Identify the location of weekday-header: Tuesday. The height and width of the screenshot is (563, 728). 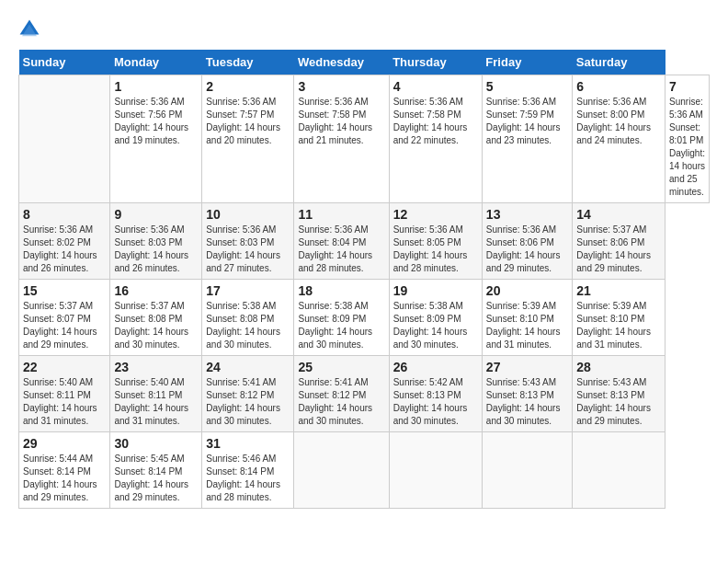
(248, 63).